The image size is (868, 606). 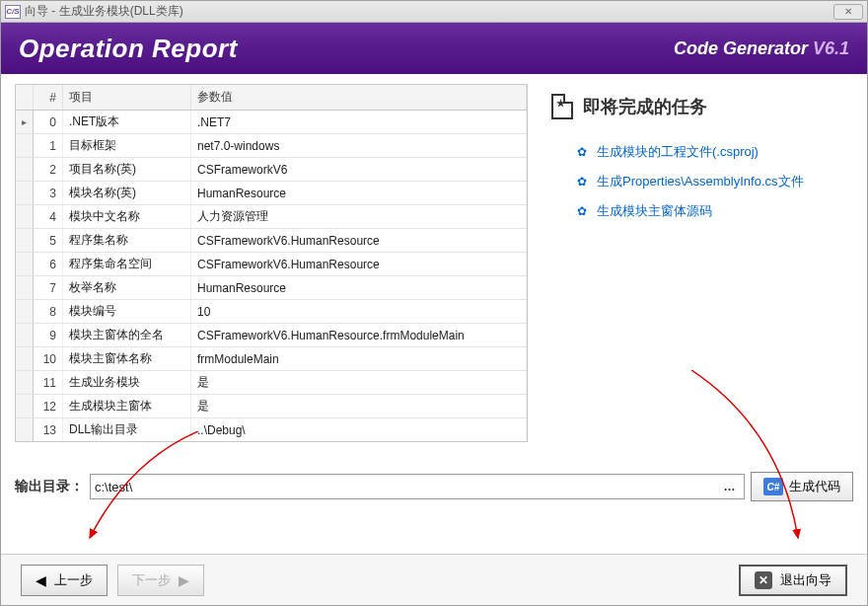 I want to click on task-text: 生成Properties\AssemblyInfo.cs文件, so click(x=700, y=182).